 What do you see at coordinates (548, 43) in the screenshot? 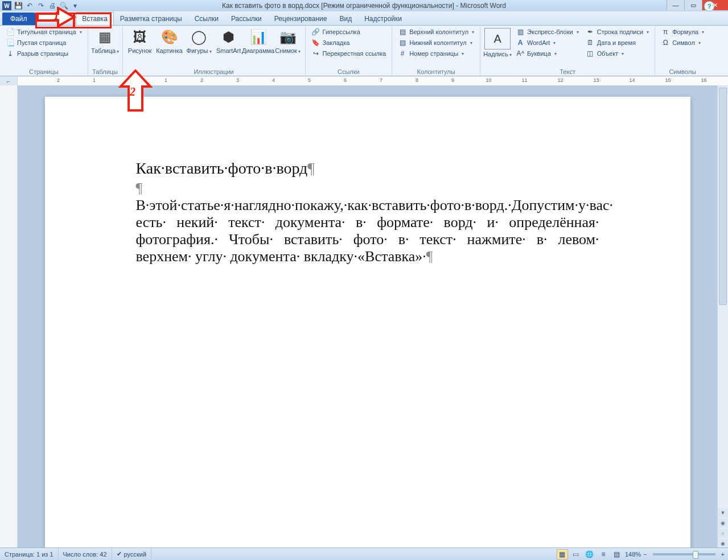
I see `wordart-button: AWordArt` at bounding box center [548, 43].